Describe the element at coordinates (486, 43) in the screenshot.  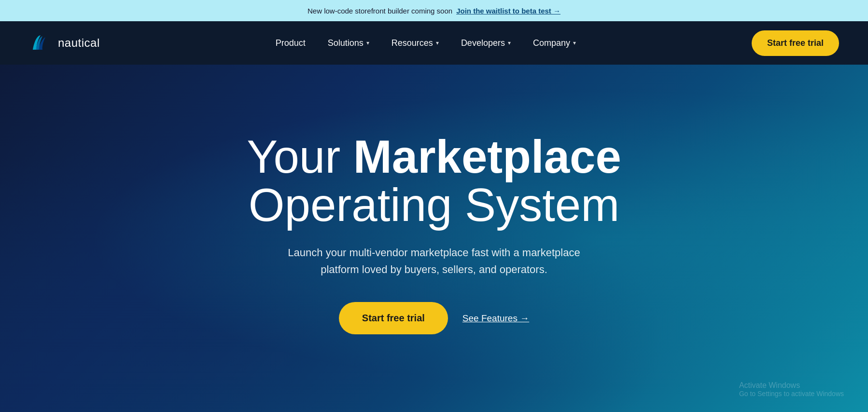
I see `nav-item-developers: Developers ▾` at that location.